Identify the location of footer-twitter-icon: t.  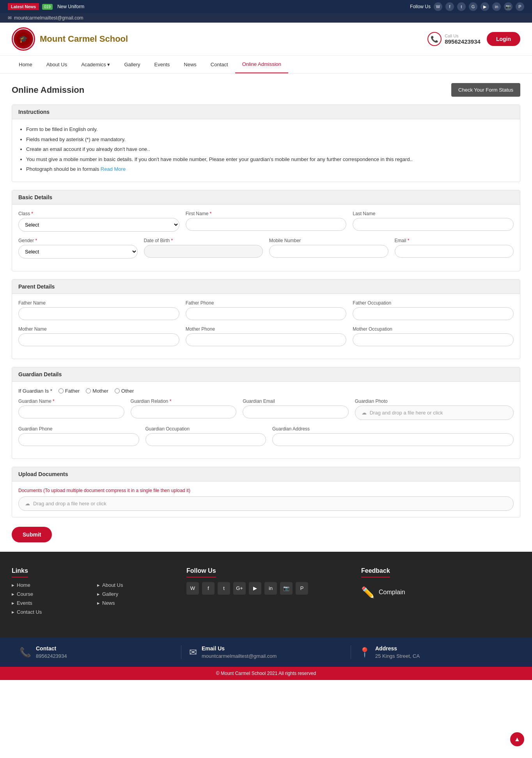
(224, 588).